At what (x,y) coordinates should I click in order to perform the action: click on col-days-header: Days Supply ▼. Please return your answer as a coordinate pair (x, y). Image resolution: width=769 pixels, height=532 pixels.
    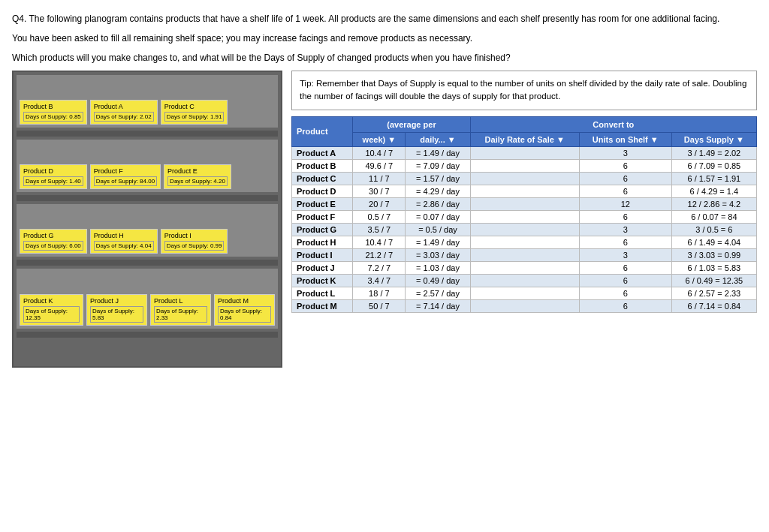
    Looking at the image, I should click on (713, 140).